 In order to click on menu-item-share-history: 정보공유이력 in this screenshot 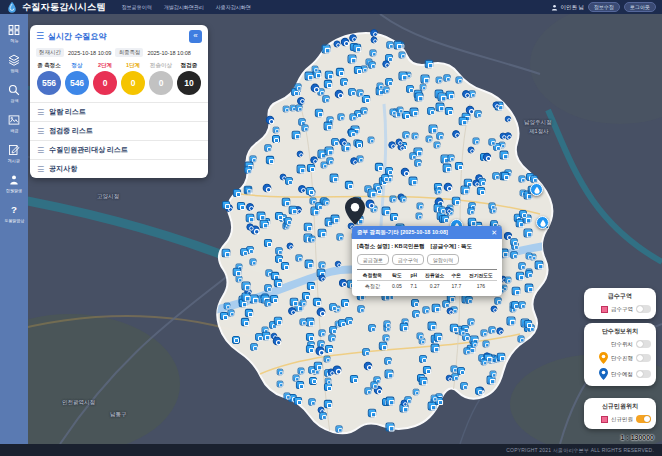, I will do `click(137, 7)`.